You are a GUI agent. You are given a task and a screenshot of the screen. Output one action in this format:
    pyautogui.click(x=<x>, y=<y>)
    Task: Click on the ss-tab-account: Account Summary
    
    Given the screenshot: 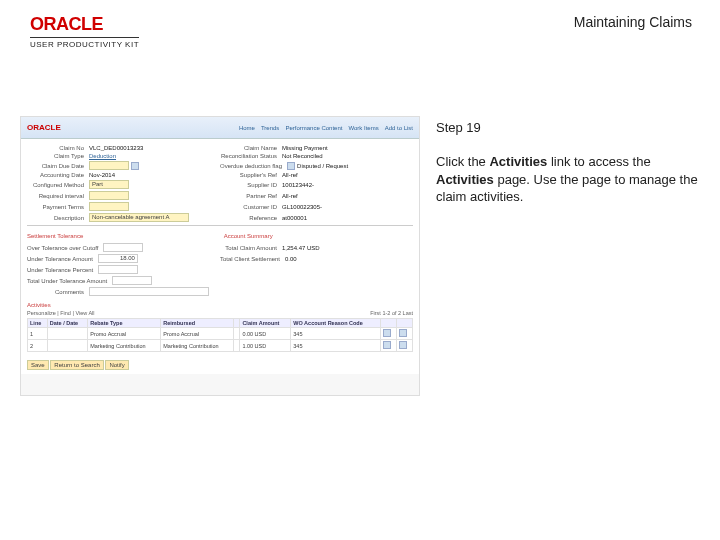 What is the action you would take?
    pyautogui.click(x=248, y=236)
    